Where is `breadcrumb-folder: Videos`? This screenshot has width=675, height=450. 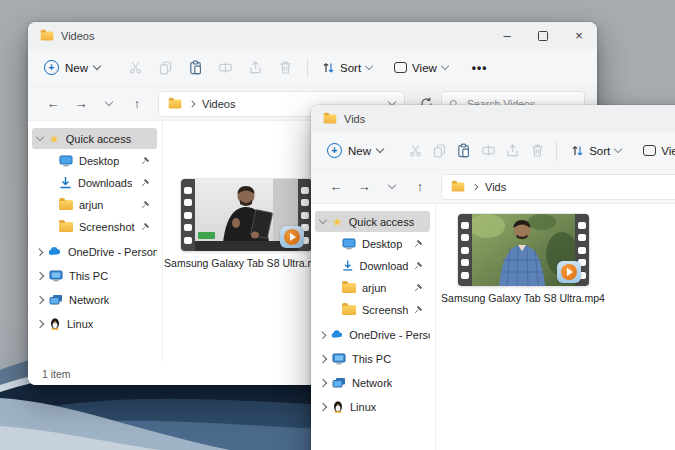 breadcrumb-folder: Videos is located at coordinates (218, 104).